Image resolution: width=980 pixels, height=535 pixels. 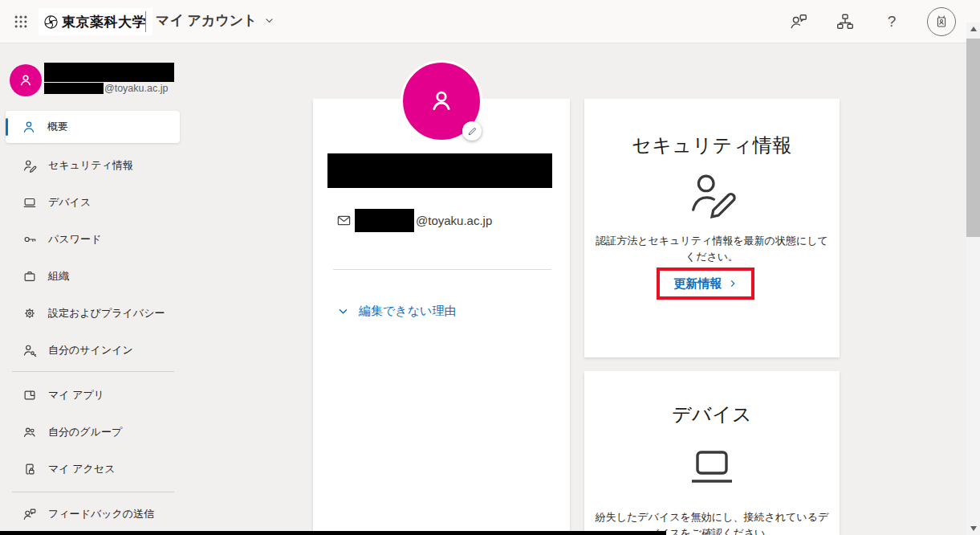 What do you see at coordinates (69, 202) in the screenshot?
I see `sidebar-item-label: デバイス` at bounding box center [69, 202].